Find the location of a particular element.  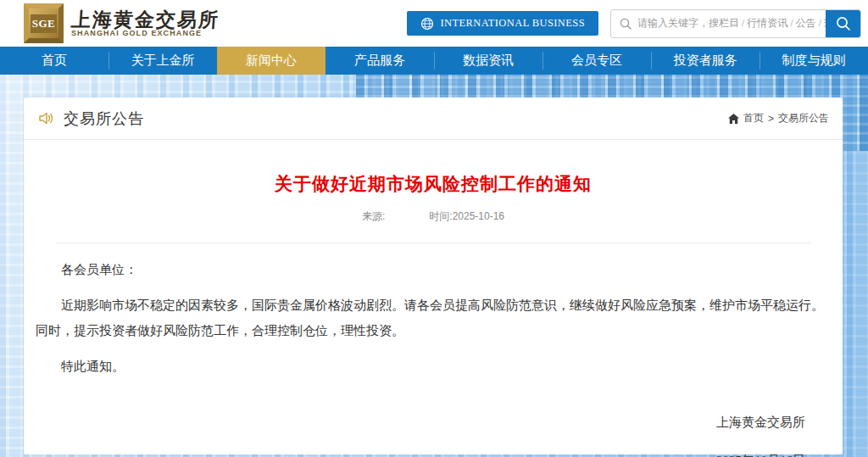

section-title: 交易所公告 is located at coordinates (91, 119).